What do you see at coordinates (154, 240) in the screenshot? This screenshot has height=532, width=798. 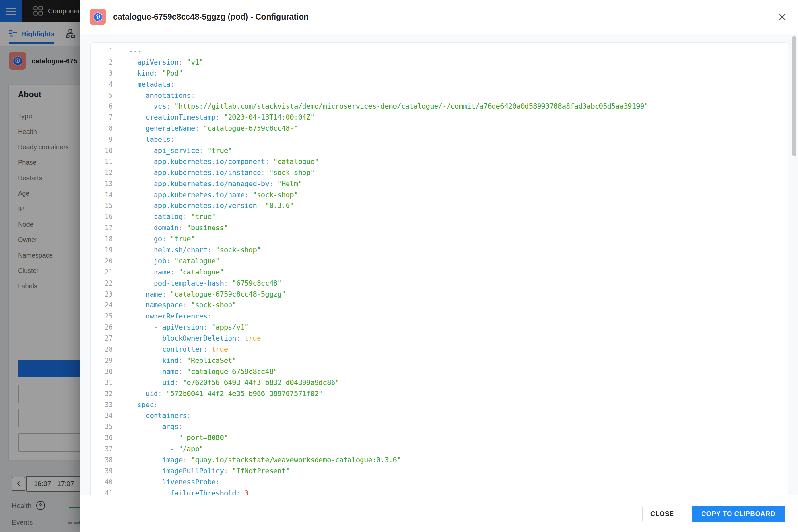 I see `code-text: go: "true"` at bounding box center [154, 240].